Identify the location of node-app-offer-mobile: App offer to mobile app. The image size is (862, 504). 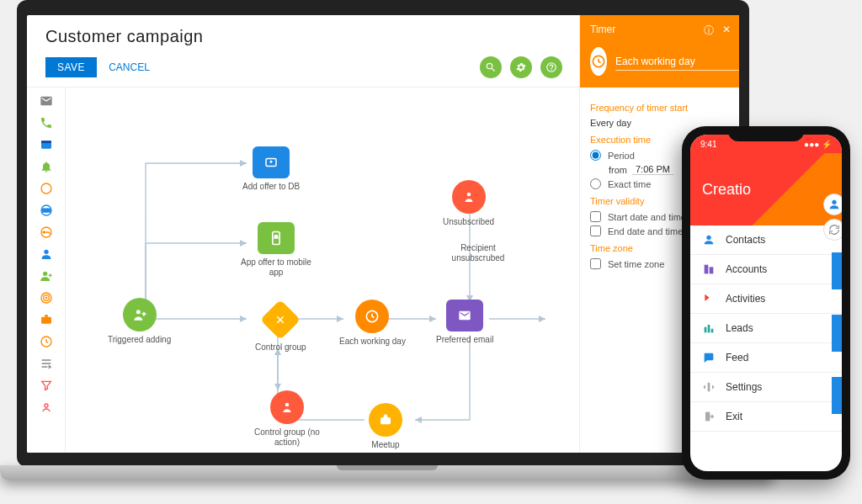
(276, 250).